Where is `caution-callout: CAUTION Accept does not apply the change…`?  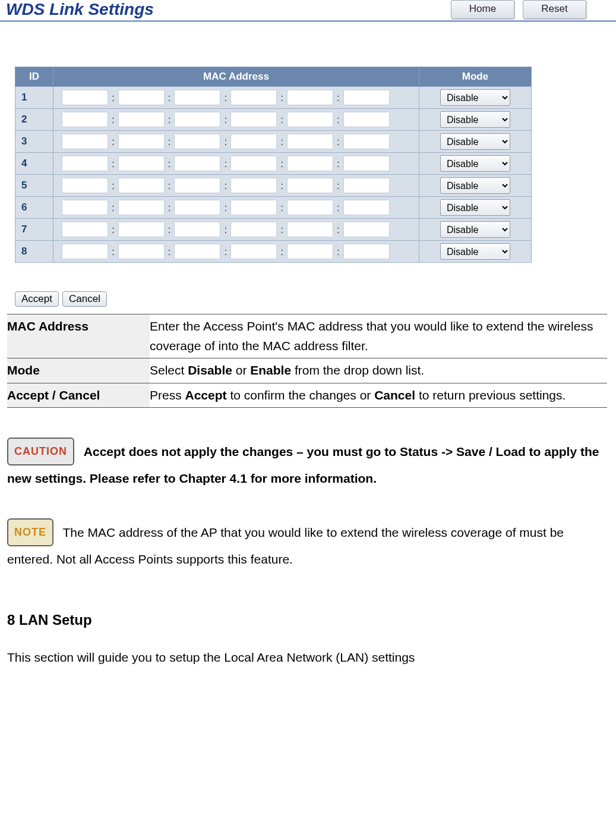
caution-callout: CAUTION Accept does not apply the change… is located at coordinates (308, 463).